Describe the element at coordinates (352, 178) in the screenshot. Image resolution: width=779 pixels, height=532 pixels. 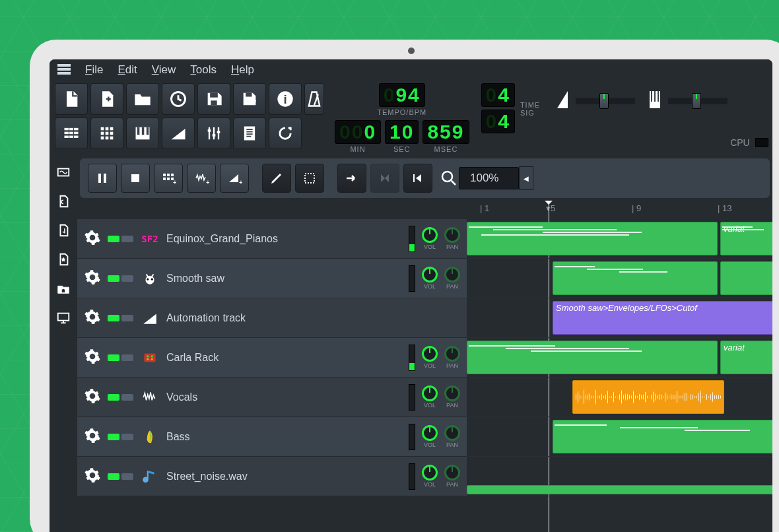
I see `skip-forward-button` at that location.